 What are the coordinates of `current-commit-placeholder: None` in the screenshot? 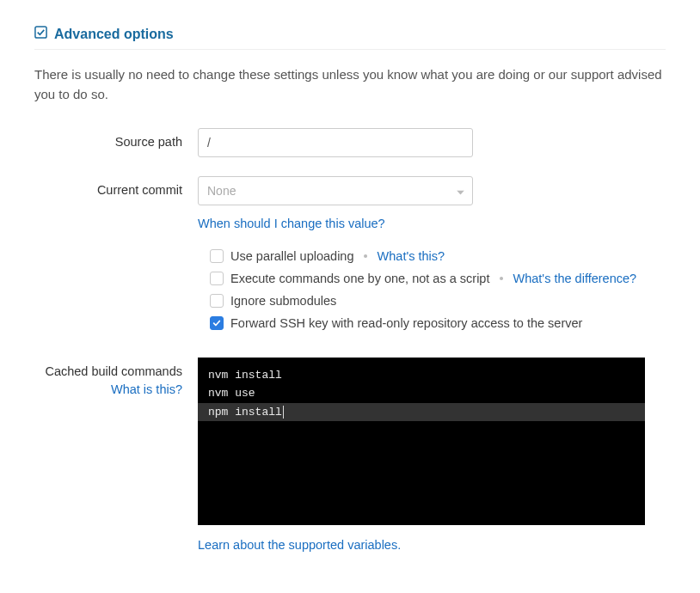 It's located at (222, 191).